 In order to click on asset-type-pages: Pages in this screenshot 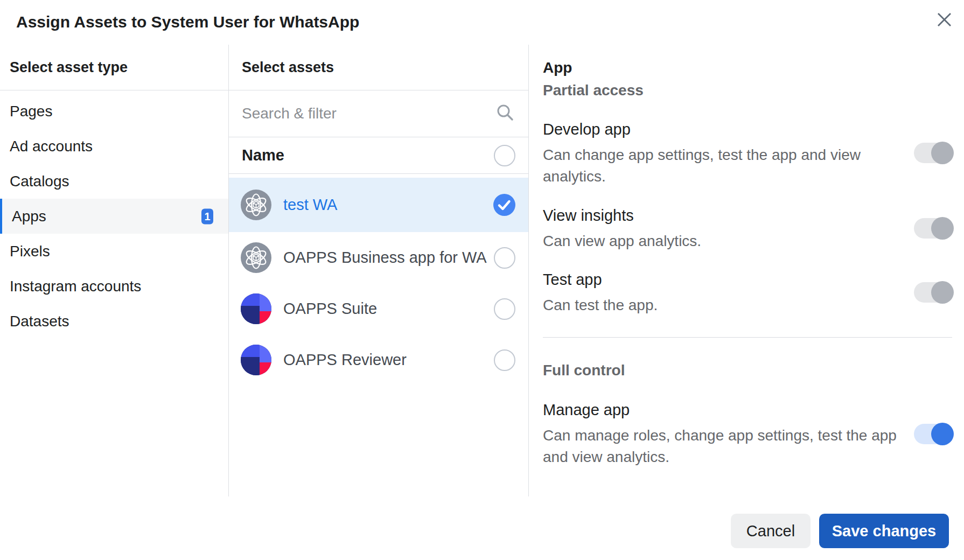, I will do `click(114, 111)`.